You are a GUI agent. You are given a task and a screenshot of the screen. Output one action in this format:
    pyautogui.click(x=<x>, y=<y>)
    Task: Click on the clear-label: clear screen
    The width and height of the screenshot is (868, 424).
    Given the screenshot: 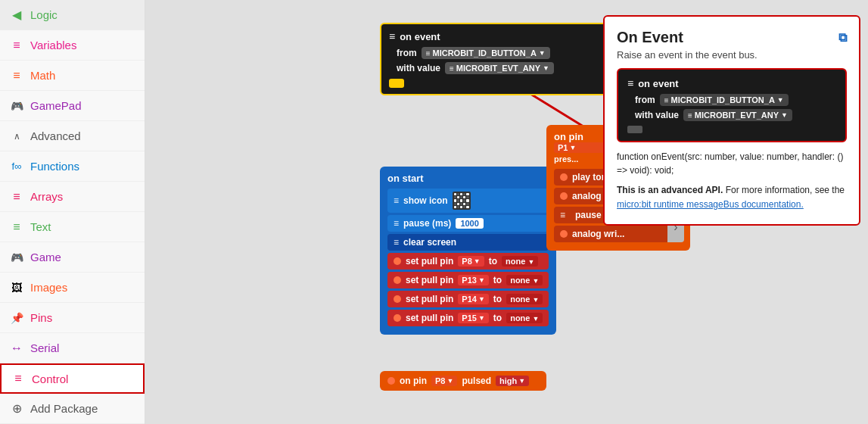 What is the action you would take?
    pyautogui.click(x=430, y=242)
    